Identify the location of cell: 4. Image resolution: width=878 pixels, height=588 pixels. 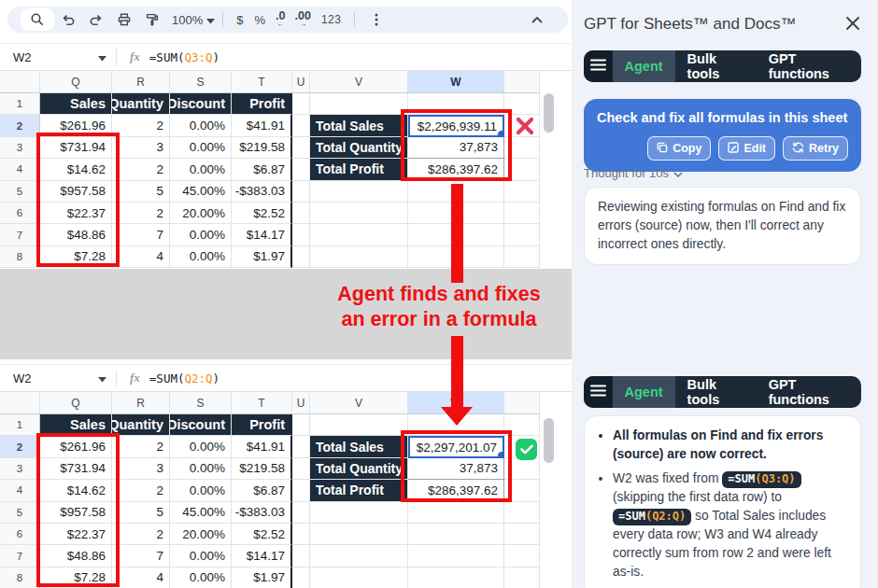
(141, 258).